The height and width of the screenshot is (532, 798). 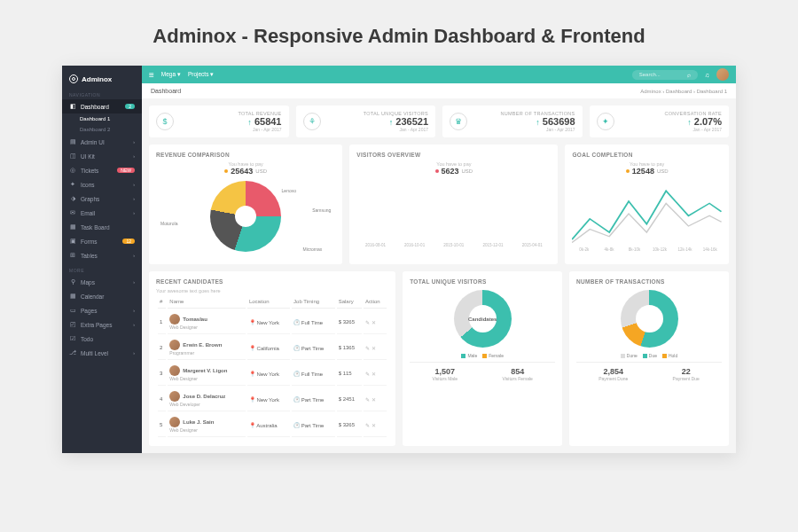 What do you see at coordinates (482, 319) in the screenshot?
I see `unique-donut-chart: Candidates` at bounding box center [482, 319].